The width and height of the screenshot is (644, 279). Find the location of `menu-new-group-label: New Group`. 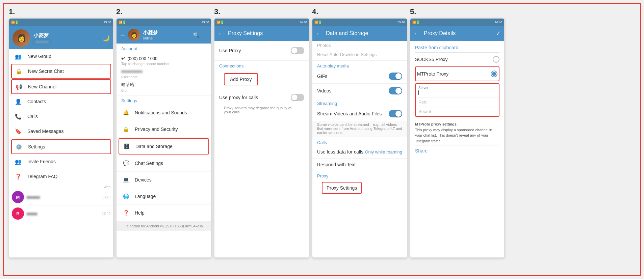

menu-new-group-label: New Group is located at coordinates (39, 56).